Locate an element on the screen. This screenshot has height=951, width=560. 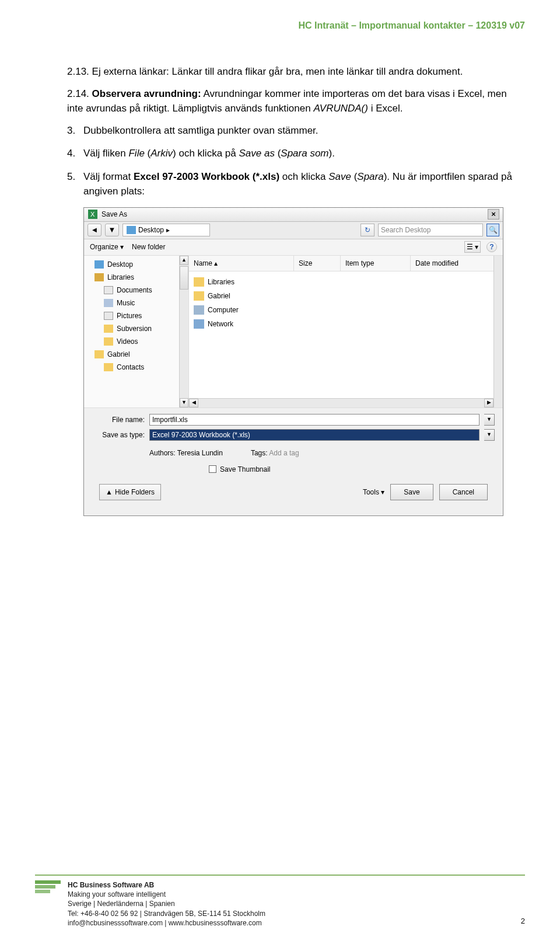
save-thumbnail-checkbox is located at coordinates (212, 469).